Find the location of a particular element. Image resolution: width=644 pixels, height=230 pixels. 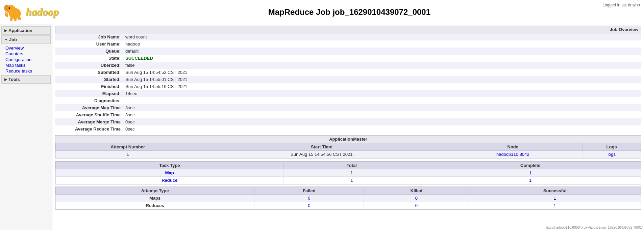

job-arrow-icon: ▼ is located at coordinates (6, 40).